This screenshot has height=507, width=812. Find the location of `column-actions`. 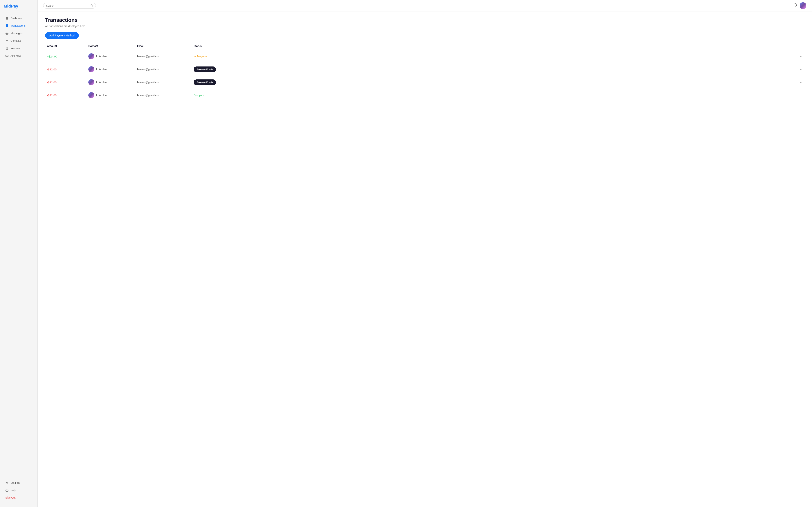

column-actions is located at coordinates (799, 46).